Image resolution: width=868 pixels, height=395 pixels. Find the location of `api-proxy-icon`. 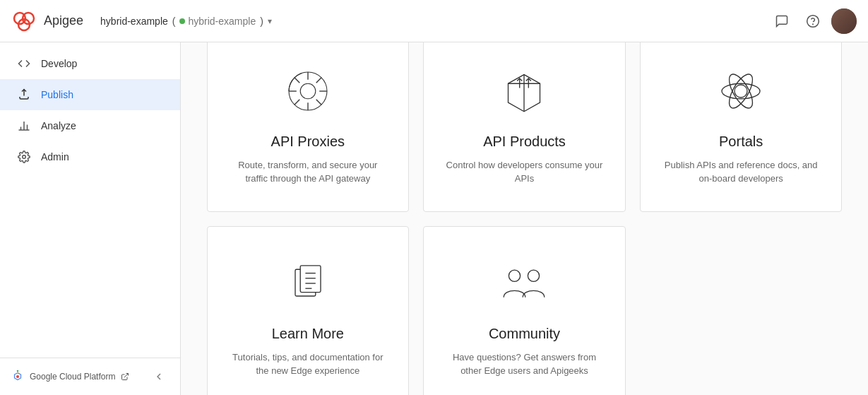

api-proxy-icon is located at coordinates (308, 91).